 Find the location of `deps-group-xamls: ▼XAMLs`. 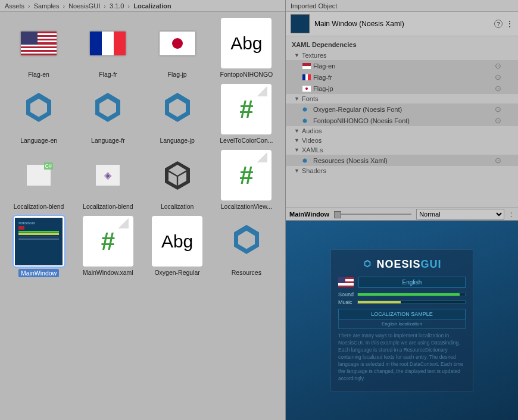

deps-group-xamls: ▼XAMLs is located at coordinates (402, 150).